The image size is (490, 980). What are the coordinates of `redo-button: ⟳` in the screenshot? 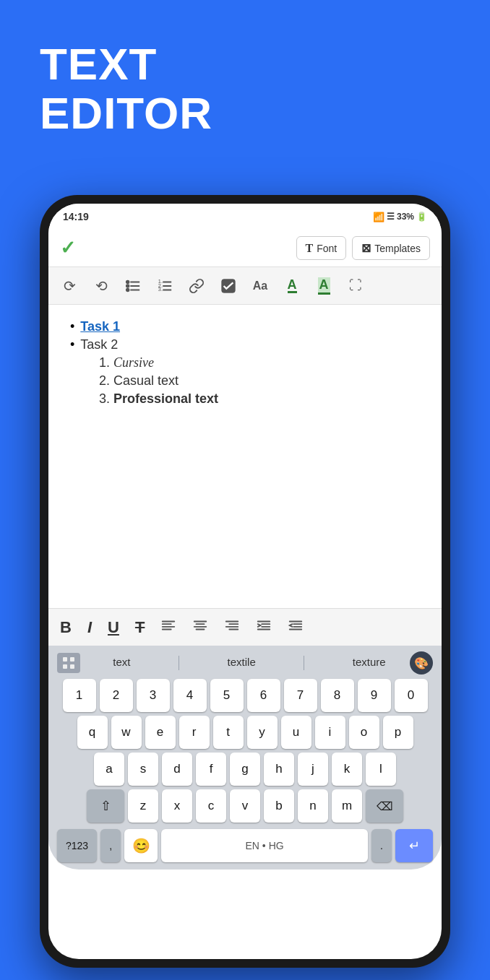 It's located at (69, 286).